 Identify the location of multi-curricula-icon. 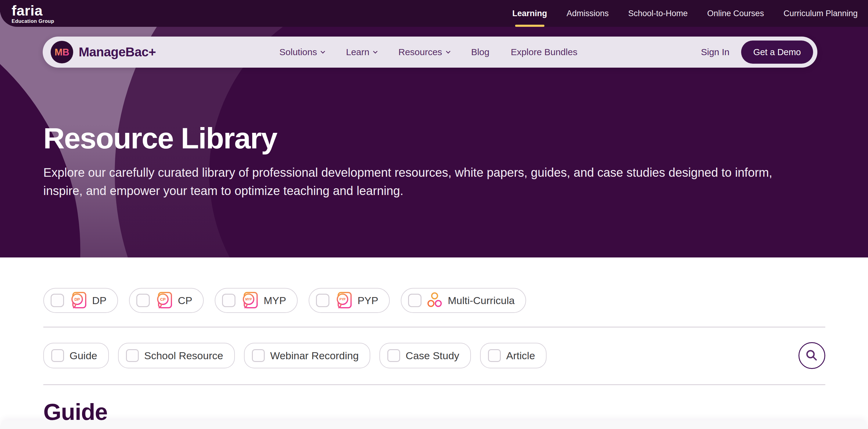
(435, 300).